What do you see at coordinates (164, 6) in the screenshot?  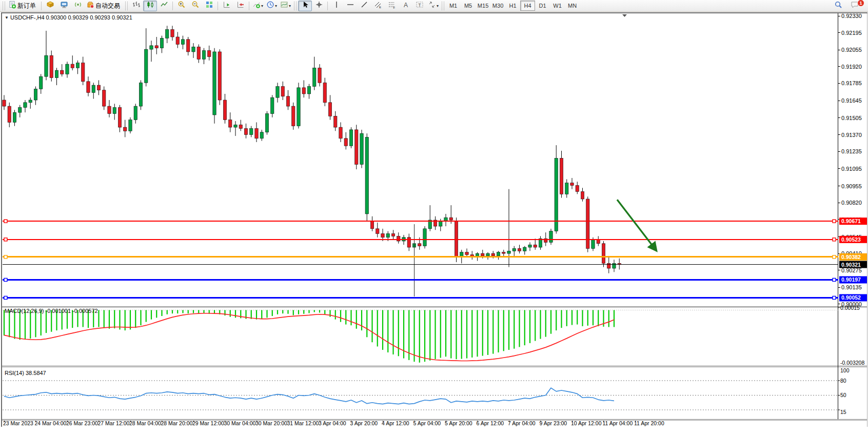 I see `line-chart-button` at bounding box center [164, 6].